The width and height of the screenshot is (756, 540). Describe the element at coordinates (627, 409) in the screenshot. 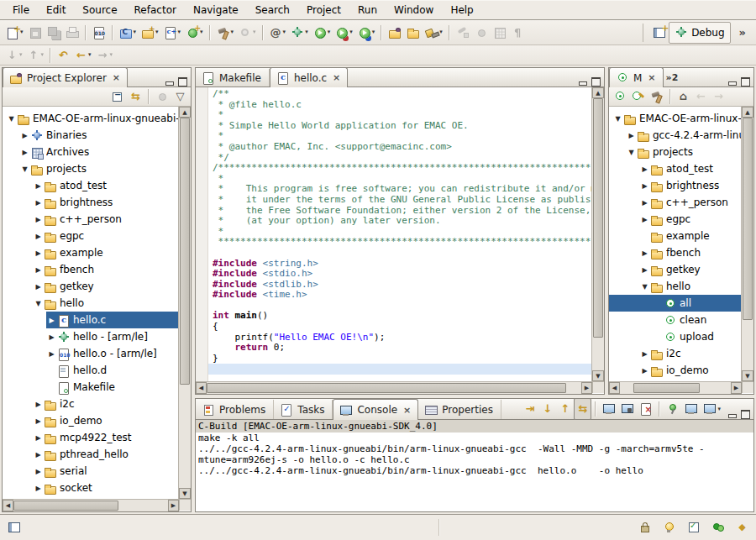

I see `scroll-lock-button` at that location.